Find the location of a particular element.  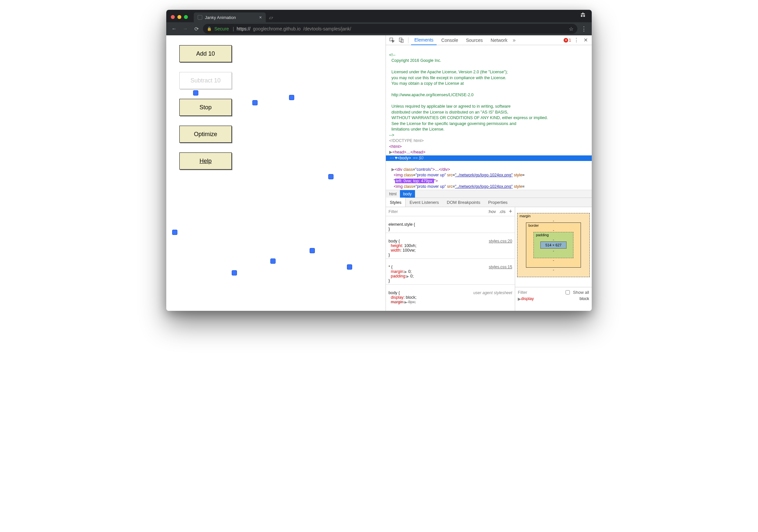

tab-network: Network is located at coordinates (499, 40).